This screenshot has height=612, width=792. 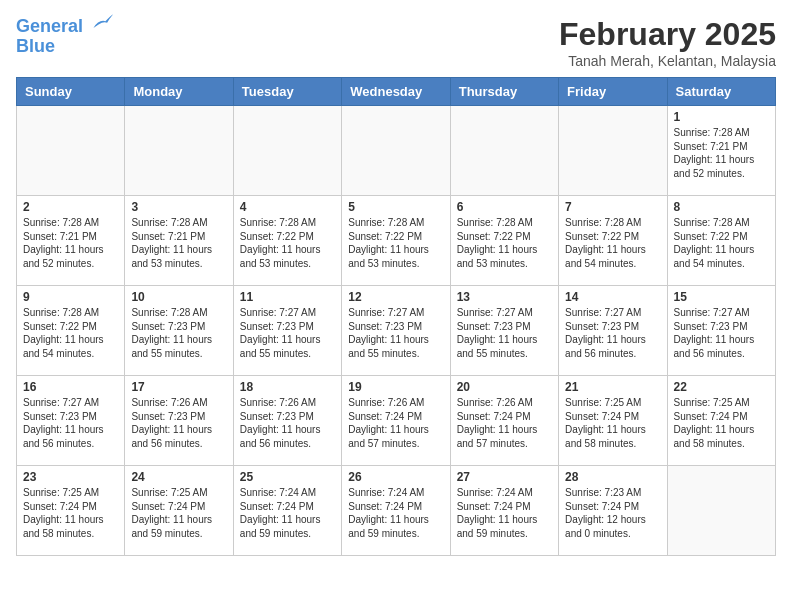 I want to click on day-number: 3, so click(x=178, y=207).